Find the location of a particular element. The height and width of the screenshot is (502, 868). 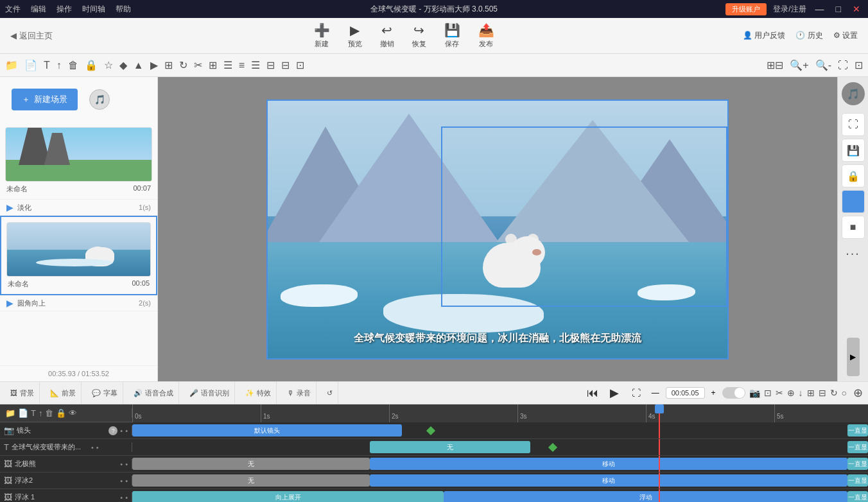

ice1-block-float: 浮动 is located at coordinates (646, 497).